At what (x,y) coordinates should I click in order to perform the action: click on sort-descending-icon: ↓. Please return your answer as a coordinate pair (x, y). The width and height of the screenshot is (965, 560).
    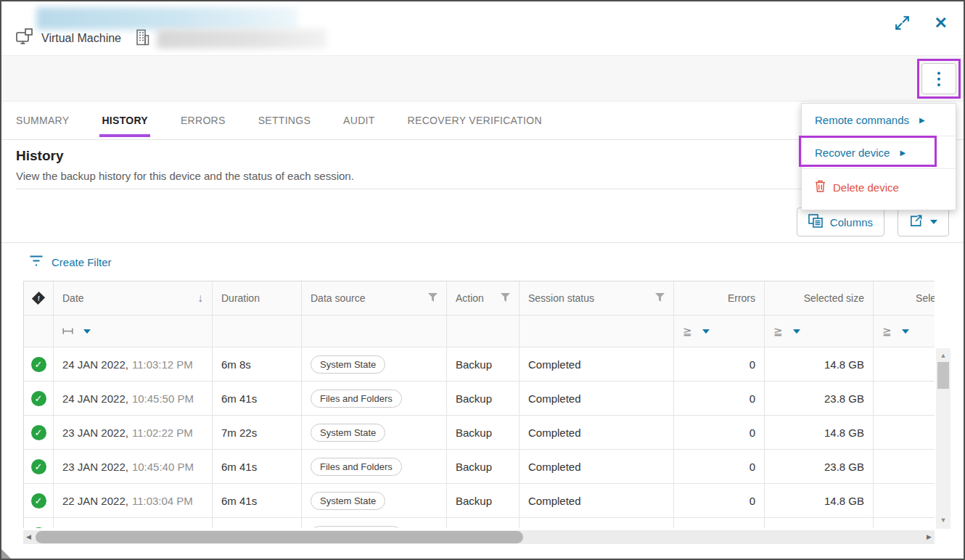
    Looking at the image, I should click on (200, 298).